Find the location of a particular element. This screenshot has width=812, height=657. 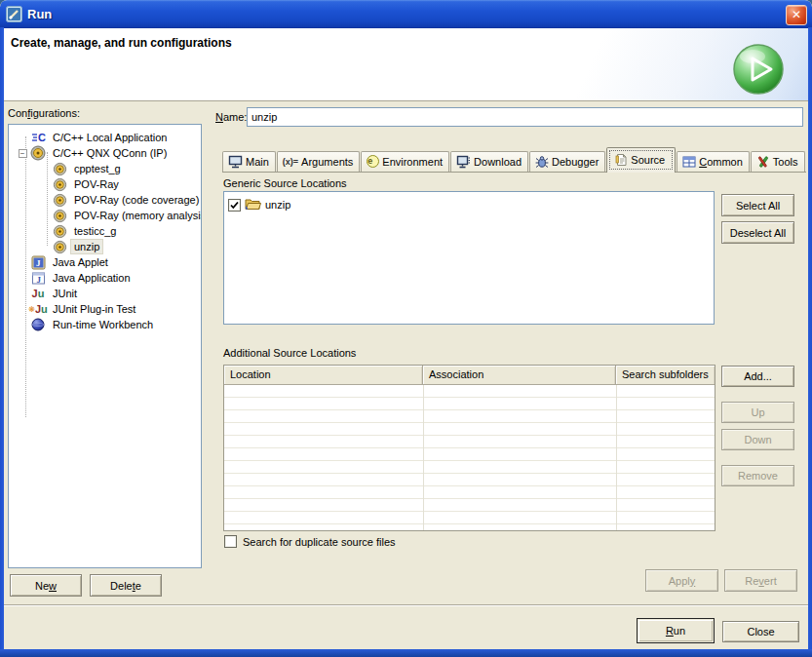

tree-item-pov-ray-memory-analysis: POV-Ray (memory analysis) is located at coordinates (105, 215).